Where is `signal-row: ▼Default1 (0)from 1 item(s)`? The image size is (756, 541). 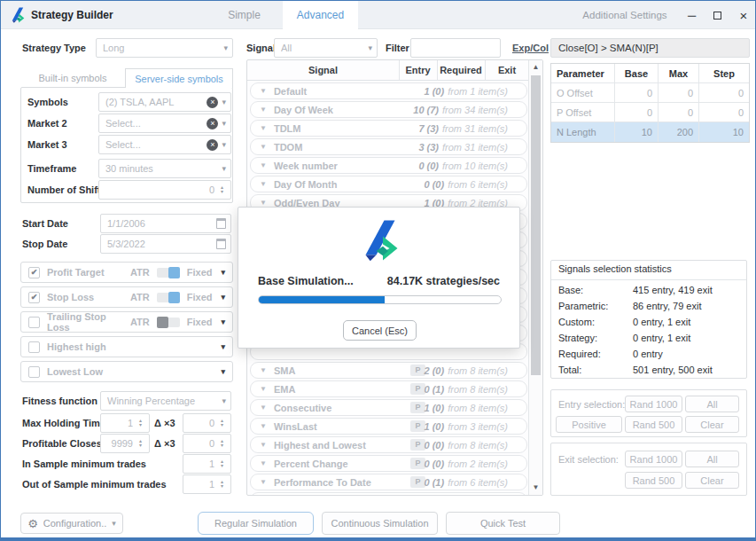 signal-row: ▼Default1 (0)from 1 item(s) is located at coordinates (388, 90).